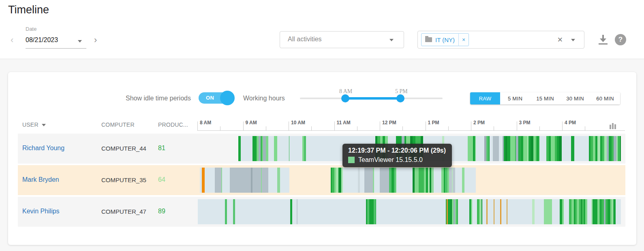  Describe the element at coordinates (479, 123) in the screenshot. I see `axis-hour-label: 2 PM` at that location.